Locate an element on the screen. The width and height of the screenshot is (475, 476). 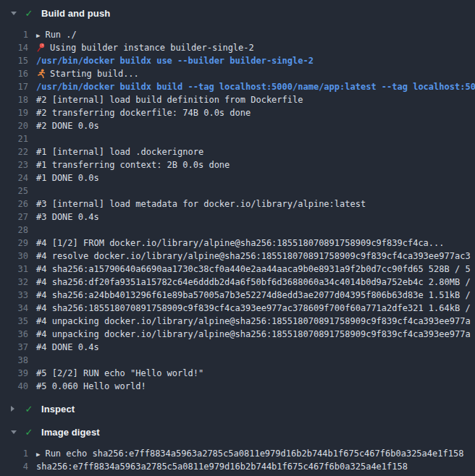
log-line: 17 /usr/bin/docker buildx build --tag lo… is located at coordinates (238, 87).